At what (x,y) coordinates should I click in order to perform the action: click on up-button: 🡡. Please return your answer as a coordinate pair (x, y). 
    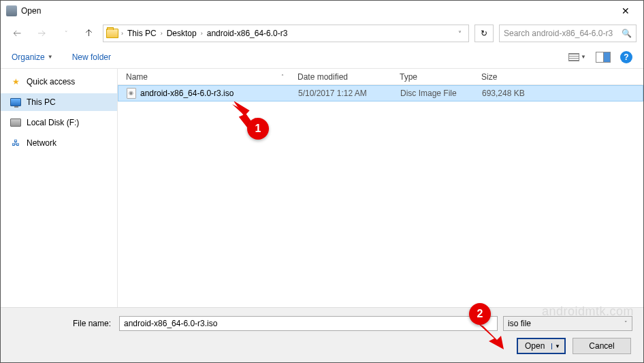
    Looking at the image, I should click on (89, 33).